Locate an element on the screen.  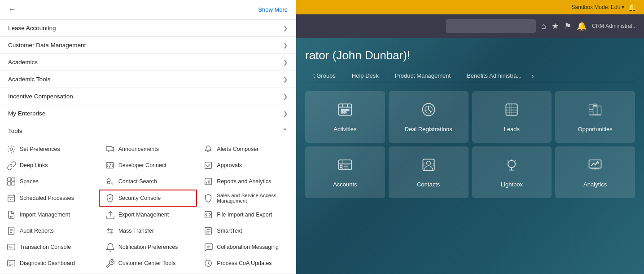
tool-export-management: Export Management is located at coordinates (148, 215).